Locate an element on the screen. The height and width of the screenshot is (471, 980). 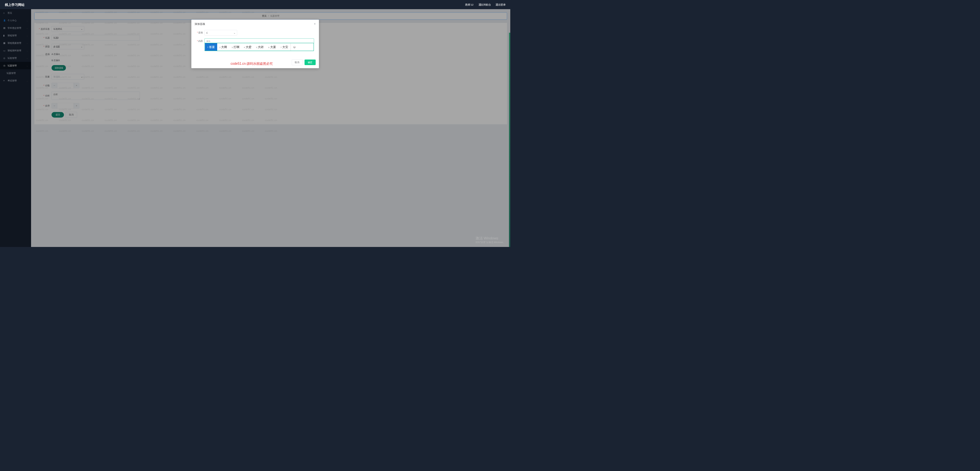
ime-candidate: 6大案 is located at coordinates (272, 47).